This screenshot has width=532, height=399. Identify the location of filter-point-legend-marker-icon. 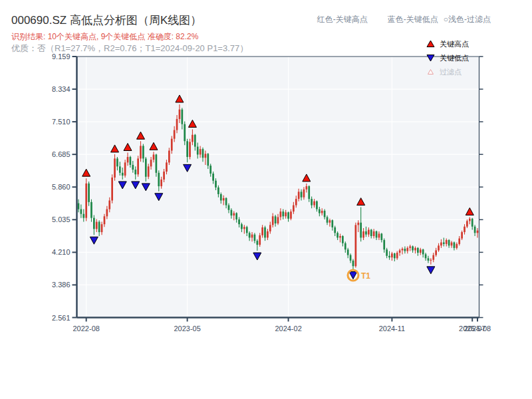
(431, 72).